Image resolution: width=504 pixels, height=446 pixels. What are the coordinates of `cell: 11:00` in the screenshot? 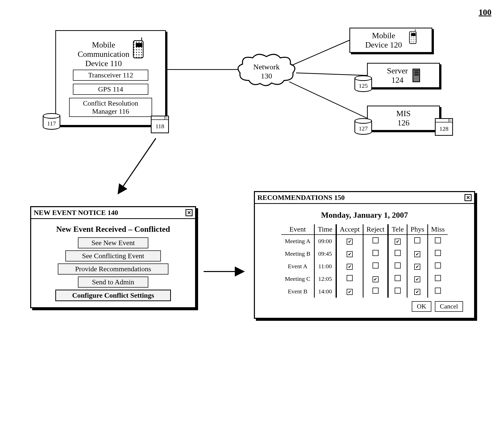 It's located at (325, 266).